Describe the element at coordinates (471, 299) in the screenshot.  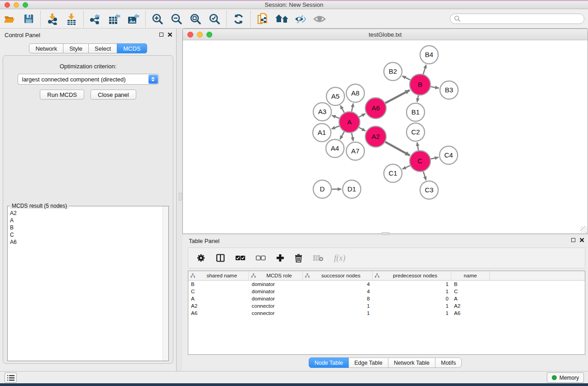
I see `cell-name: A` at that location.